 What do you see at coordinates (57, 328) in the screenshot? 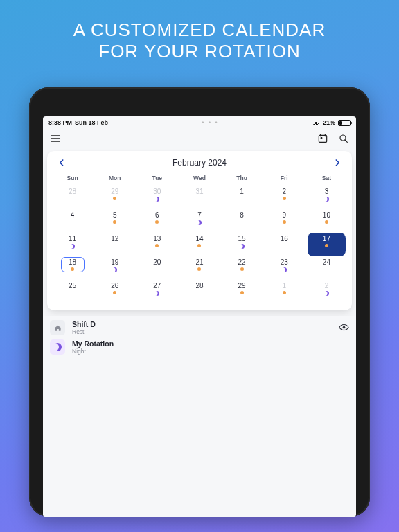
I see `home-icon` at bounding box center [57, 328].